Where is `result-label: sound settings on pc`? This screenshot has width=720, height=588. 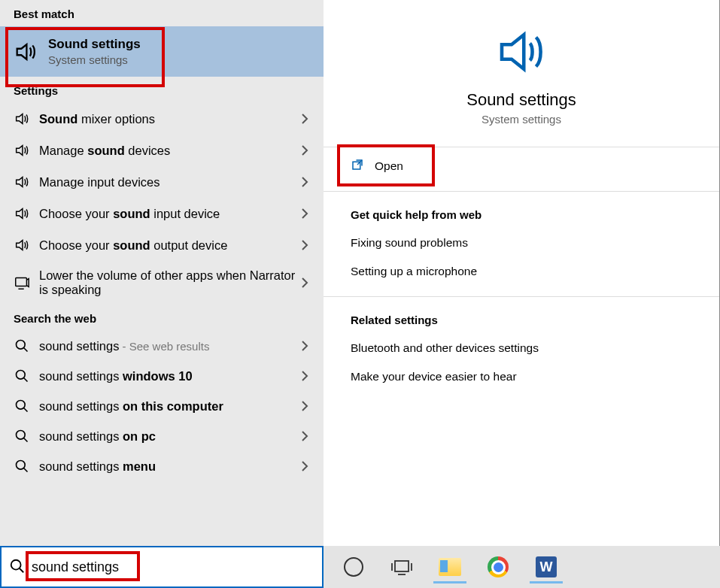
result-label: sound settings on pc is located at coordinates (170, 436).